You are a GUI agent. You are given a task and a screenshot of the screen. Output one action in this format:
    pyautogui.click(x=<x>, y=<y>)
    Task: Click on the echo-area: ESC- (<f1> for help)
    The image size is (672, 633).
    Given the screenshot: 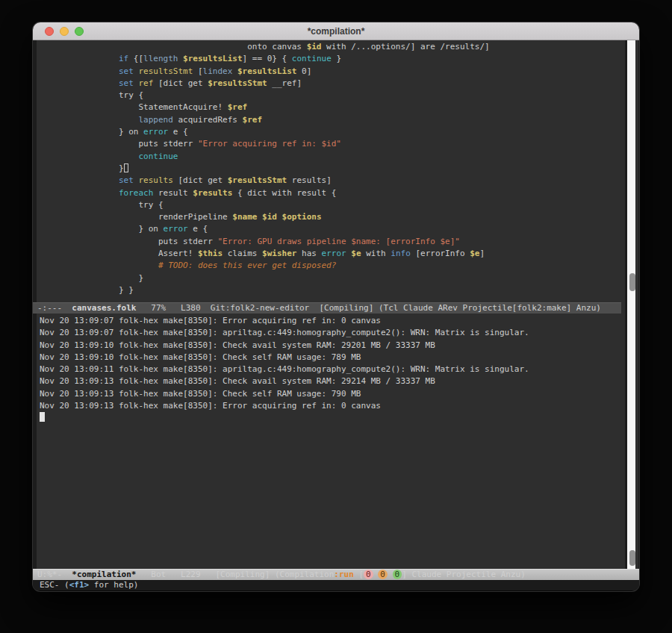 What is the action you would take?
    pyautogui.click(x=336, y=585)
    